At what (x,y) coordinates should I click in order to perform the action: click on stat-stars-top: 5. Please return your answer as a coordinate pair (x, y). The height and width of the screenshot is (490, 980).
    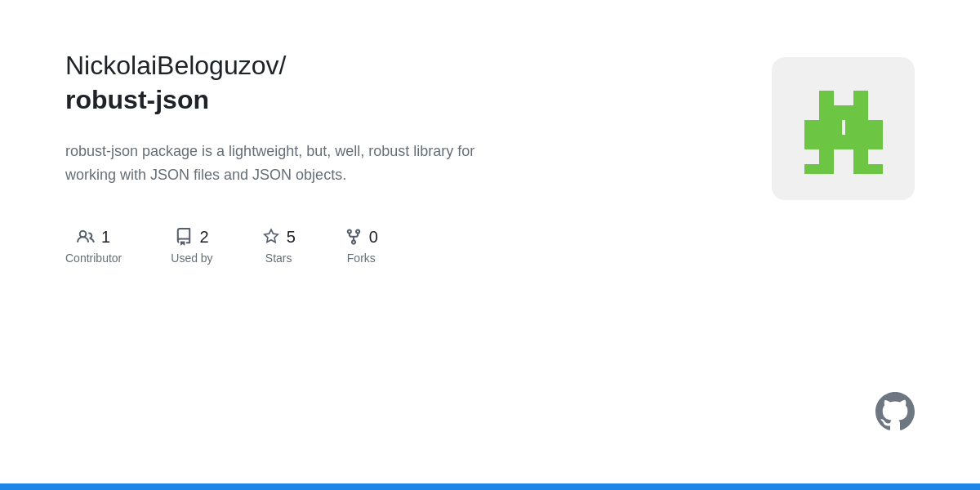
    Looking at the image, I should click on (279, 237).